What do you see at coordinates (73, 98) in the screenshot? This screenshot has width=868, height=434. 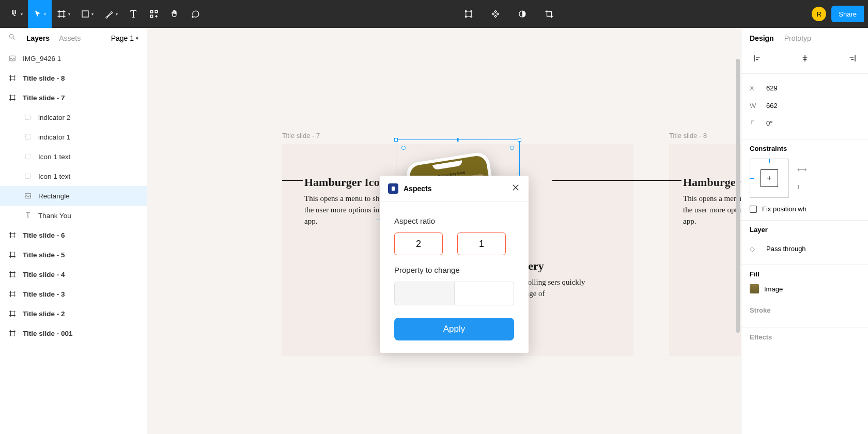 I see `layer-row: Title slide - 7` at bounding box center [73, 98].